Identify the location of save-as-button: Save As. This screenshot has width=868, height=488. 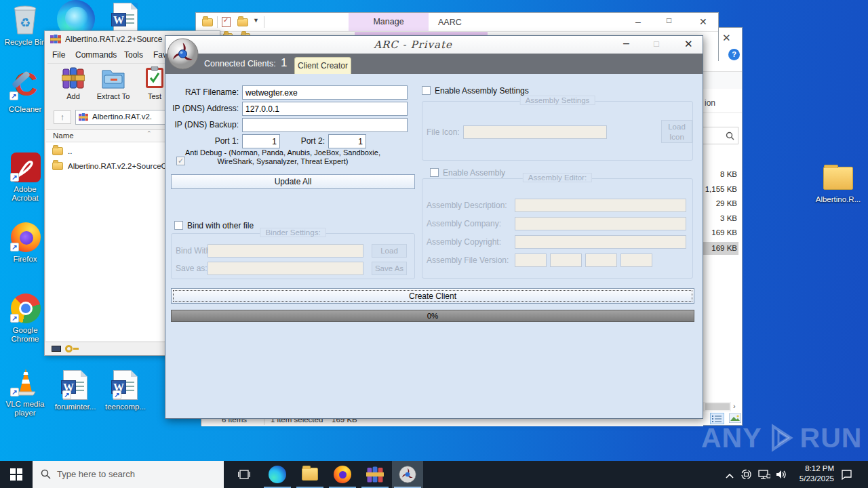
(389, 268).